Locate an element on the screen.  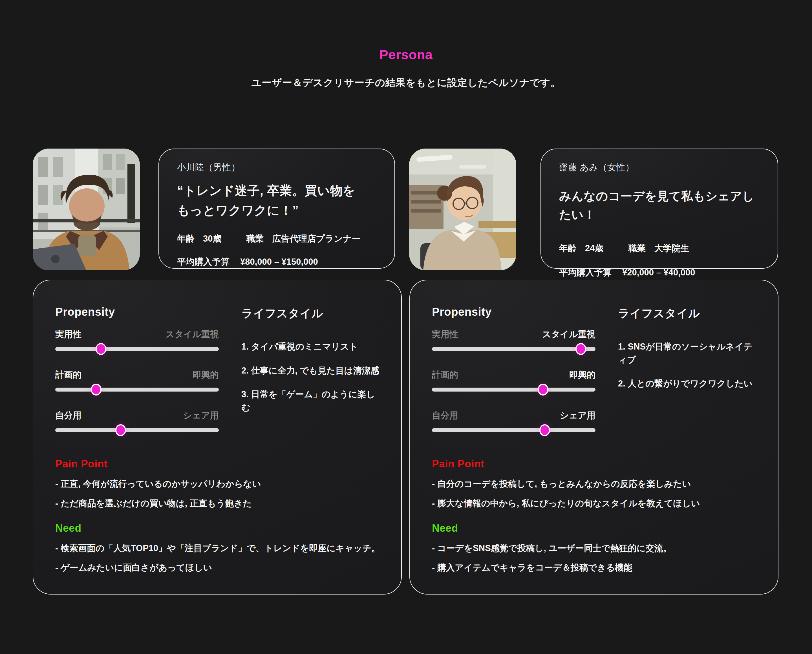
age-value: 30歳 is located at coordinates (212, 239).